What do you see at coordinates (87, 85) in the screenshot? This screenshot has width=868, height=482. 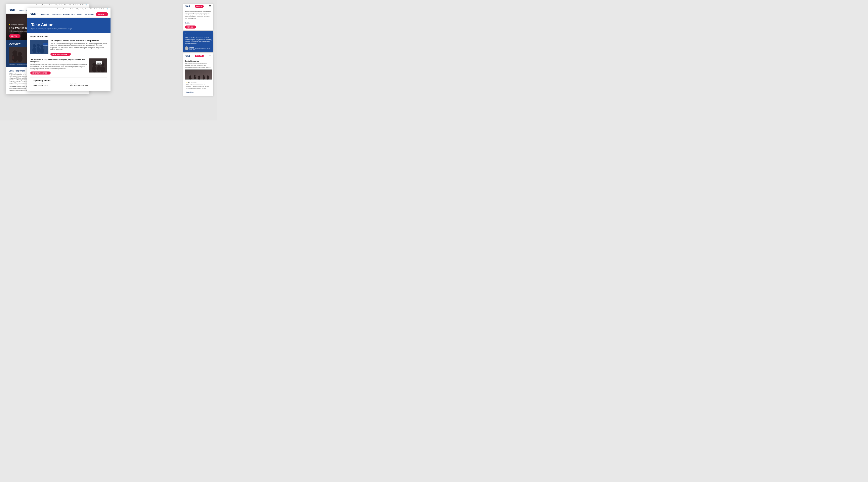 I see `event-card-2: May 5, 2025 JPAC Capitol Summit 2025` at bounding box center [87, 85].